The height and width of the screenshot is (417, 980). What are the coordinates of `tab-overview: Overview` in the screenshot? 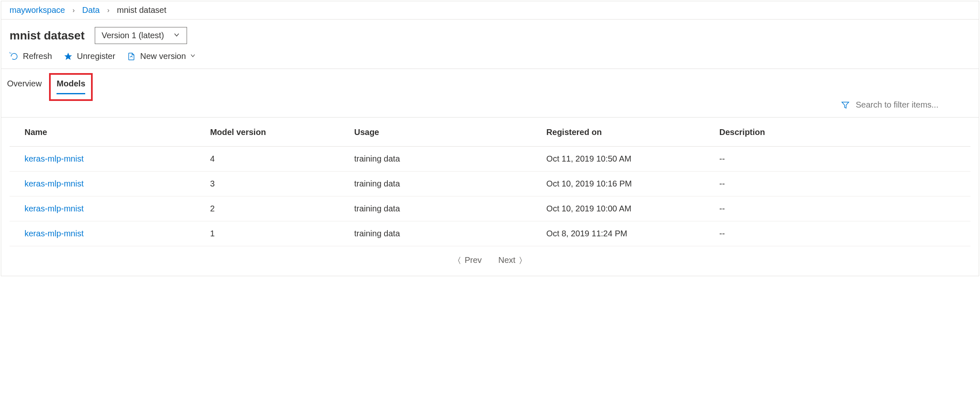 It's located at (24, 86).